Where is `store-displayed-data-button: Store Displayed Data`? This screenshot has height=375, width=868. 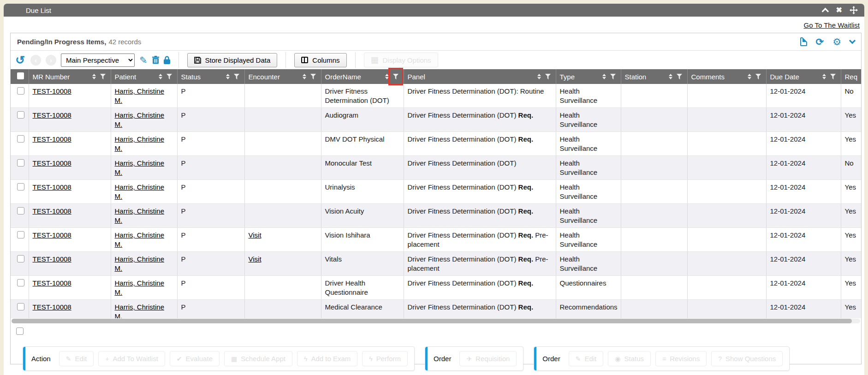 store-displayed-data-button: Store Displayed Data is located at coordinates (232, 60).